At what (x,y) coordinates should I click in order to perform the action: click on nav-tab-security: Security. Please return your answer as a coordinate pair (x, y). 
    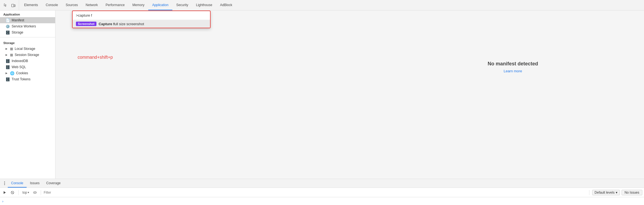
    Looking at the image, I should click on (182, 5).